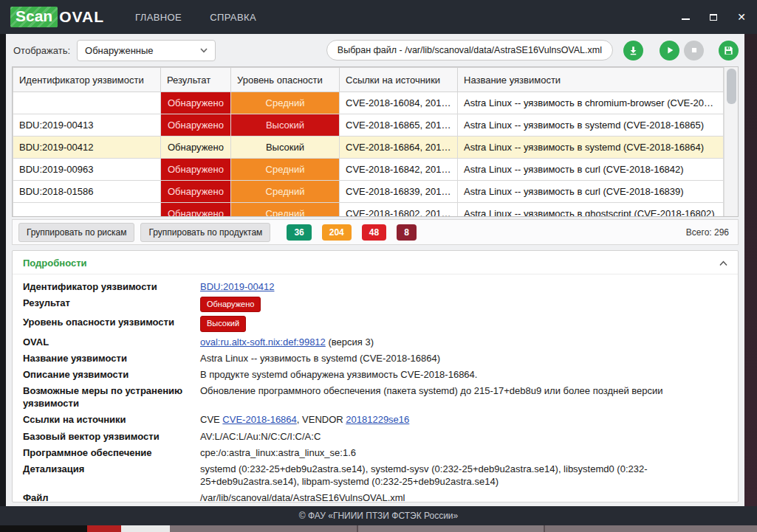 This screenshot has width=757, height=532. What do you see at coordinates (369, 80) in the screenshot?
I see `table-header-row: Идентификатор уязвимости Результат Урове…` at bounding box center [369, 80].